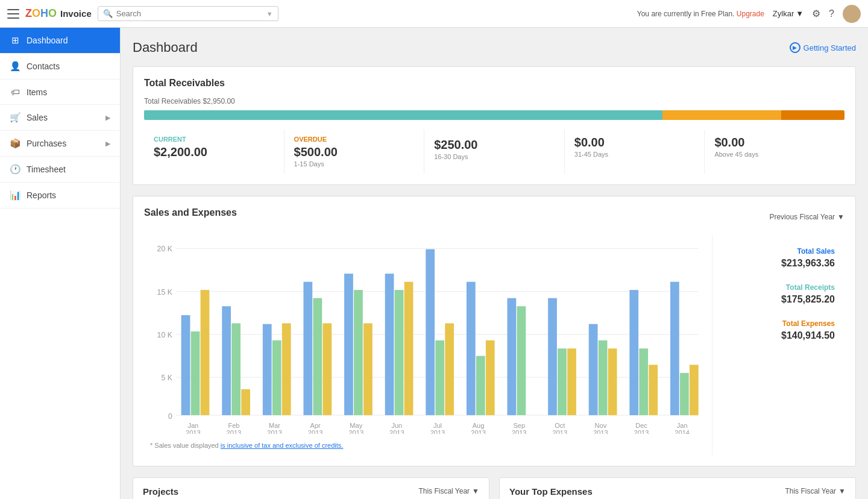  I want to click on legend-label-receipts: Total Receipts, so click(779, 287).